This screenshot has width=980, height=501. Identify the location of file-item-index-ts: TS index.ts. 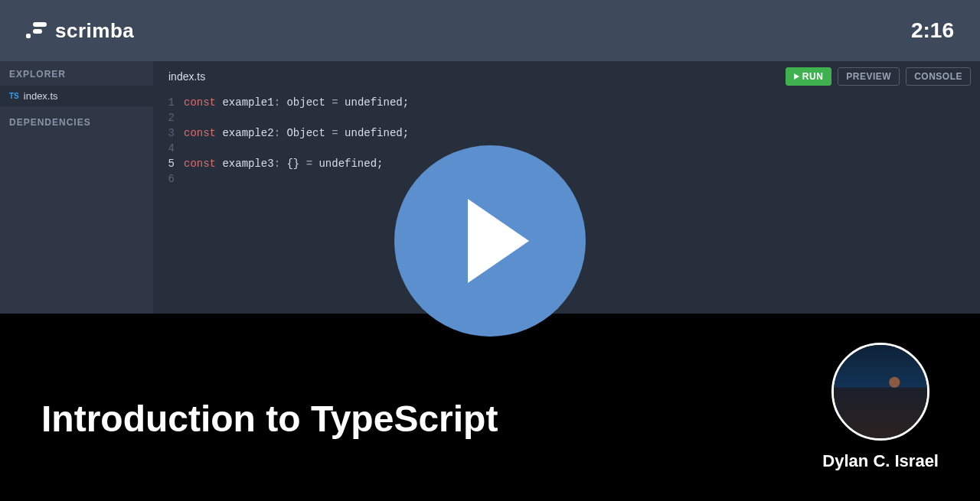
(77, 96).